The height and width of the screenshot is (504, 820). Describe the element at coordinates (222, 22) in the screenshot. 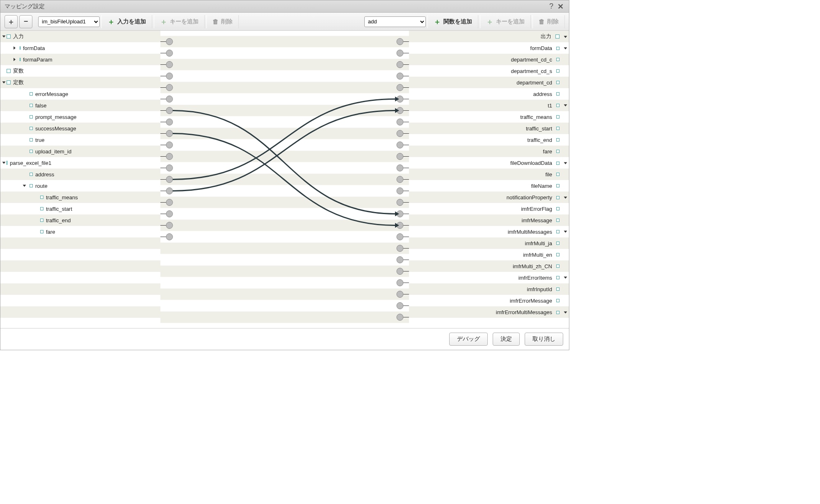

I see `delete-input-button: 🗑削除` at that location.